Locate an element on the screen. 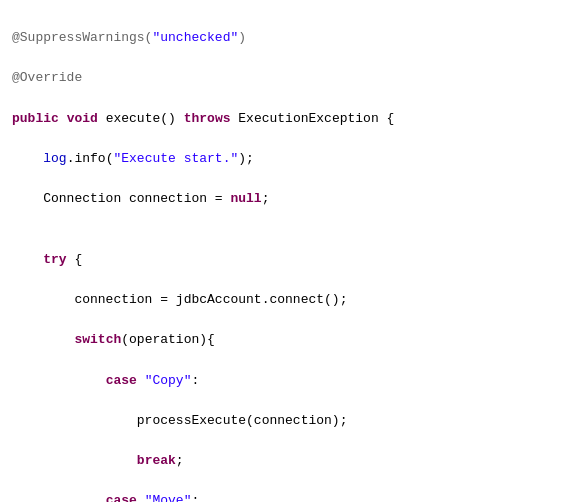  code-line: @Override is located at coordinates (292, 78).